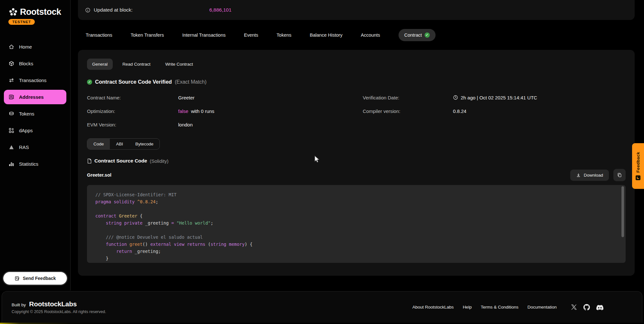 The width and height of the screenshot is (644, 324). Describe the element at coordinates (204, 35) in the screenshot. I see `tab-internal-transactions: Internal Transactions` at that location.